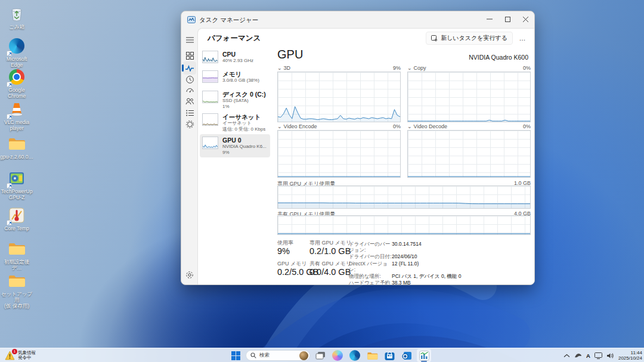  I want to click on chart-header-copy: ⌄ Copy 0%, so click(469, 68).